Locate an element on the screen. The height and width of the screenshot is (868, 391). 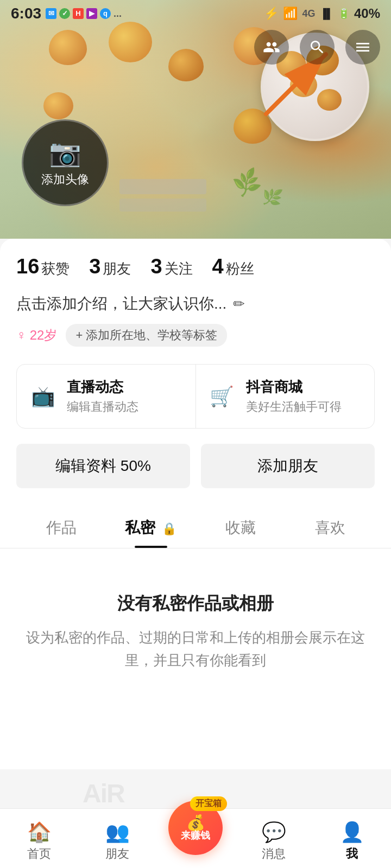
earn-button: 💰 来赚钱 开宝箱 is located at coordinates (195, 828).